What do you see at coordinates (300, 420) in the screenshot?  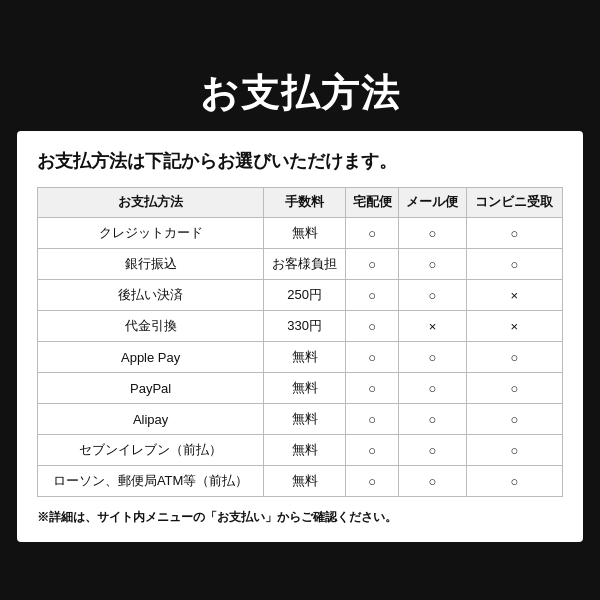 I see `table-row: Alipay無料○○○` at bounding box center [300, 420].